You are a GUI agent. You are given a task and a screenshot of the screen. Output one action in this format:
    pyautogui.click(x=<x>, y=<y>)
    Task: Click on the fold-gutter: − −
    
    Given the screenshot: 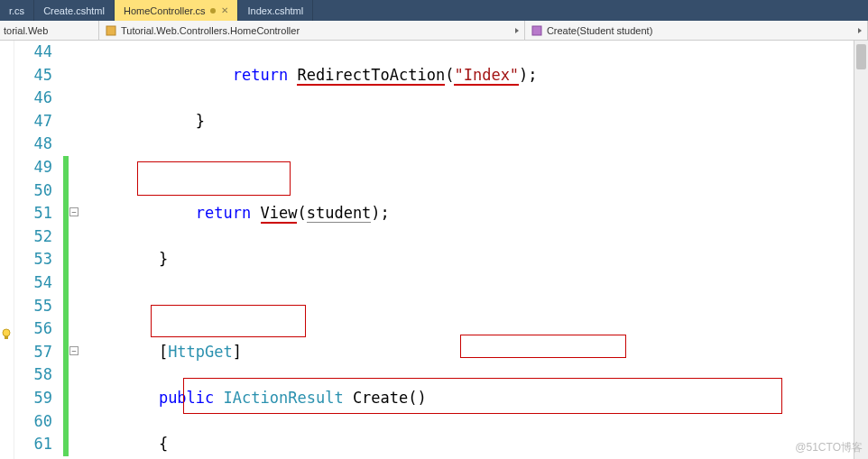 What is the action you would take?
    pyautogui.click(x=75, y=250)
    